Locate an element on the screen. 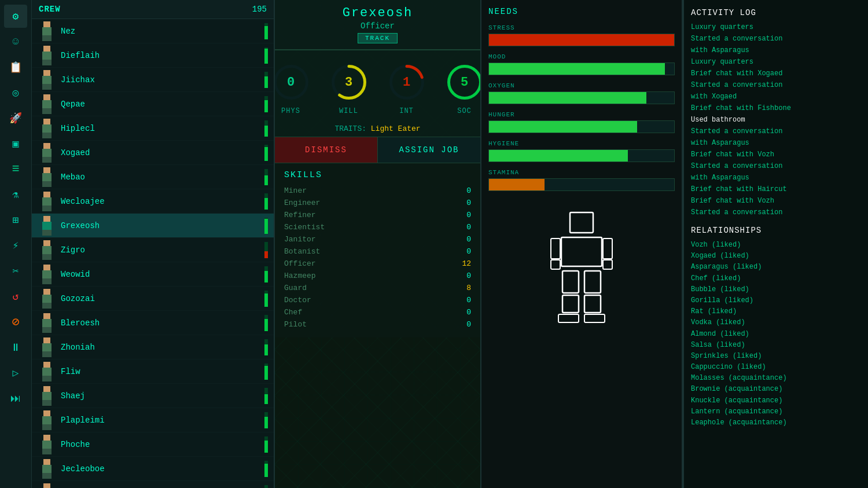  stop-icon: ⊘ is located at coordinates (16, 322).